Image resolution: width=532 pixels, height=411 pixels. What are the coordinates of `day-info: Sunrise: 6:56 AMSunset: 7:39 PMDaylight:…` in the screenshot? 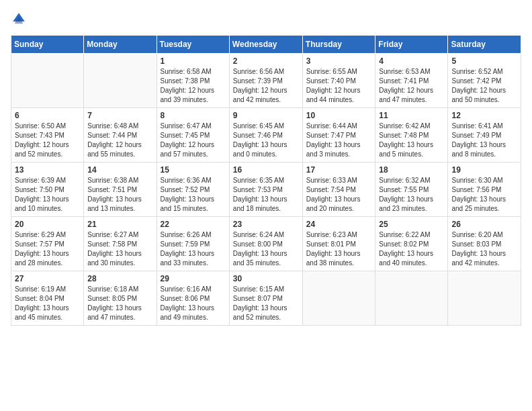 It's located at (266, 86).